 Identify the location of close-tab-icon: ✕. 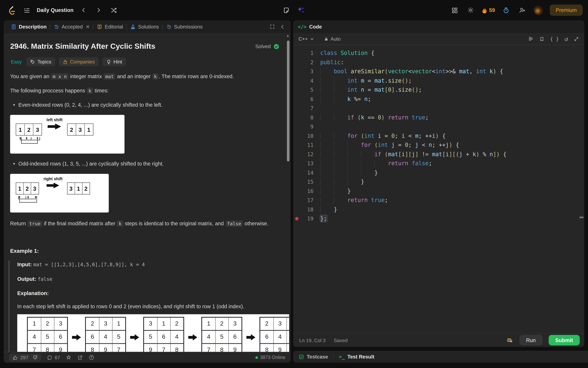
(88, 27).